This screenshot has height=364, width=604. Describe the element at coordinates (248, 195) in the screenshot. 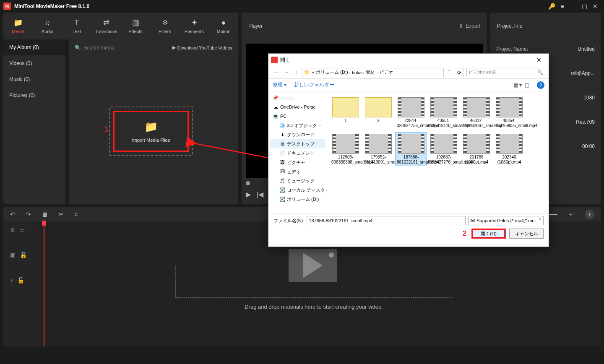

I see `play-button: ▶` at that location.